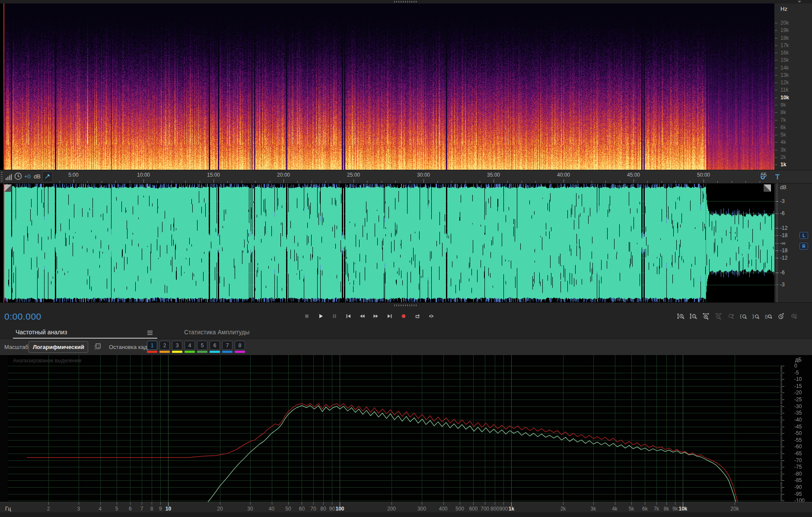 This screenshot has height=517, width=812. I want to click on levels-meter-icon, so click(9, 177).